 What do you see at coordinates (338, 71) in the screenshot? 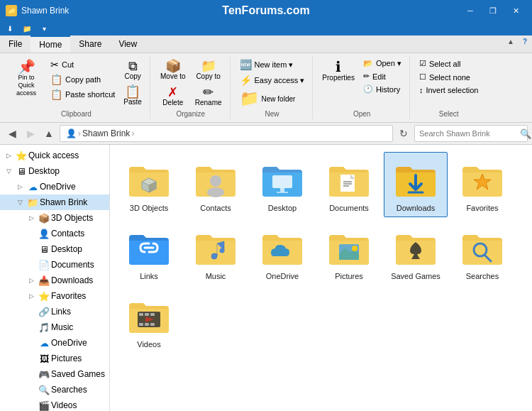
I see `properties-button: ℹ Properties` at bounding box center [338, 71].